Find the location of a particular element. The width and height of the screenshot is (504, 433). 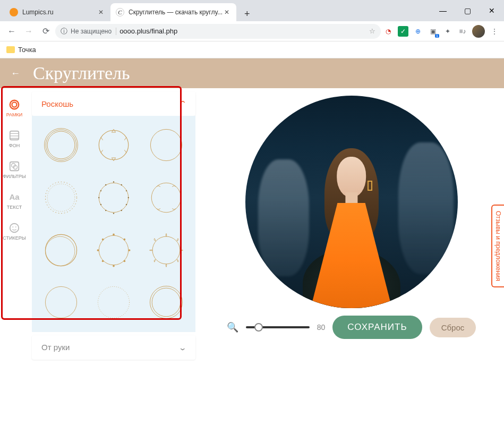

new-tab-button: + is located at coordinates (247, 14).